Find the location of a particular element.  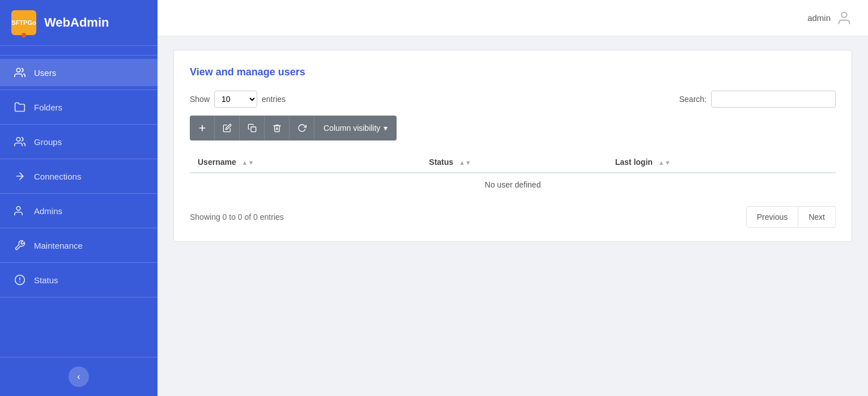

col-username: Username ▲▼ is located at coordinates (305, 162).